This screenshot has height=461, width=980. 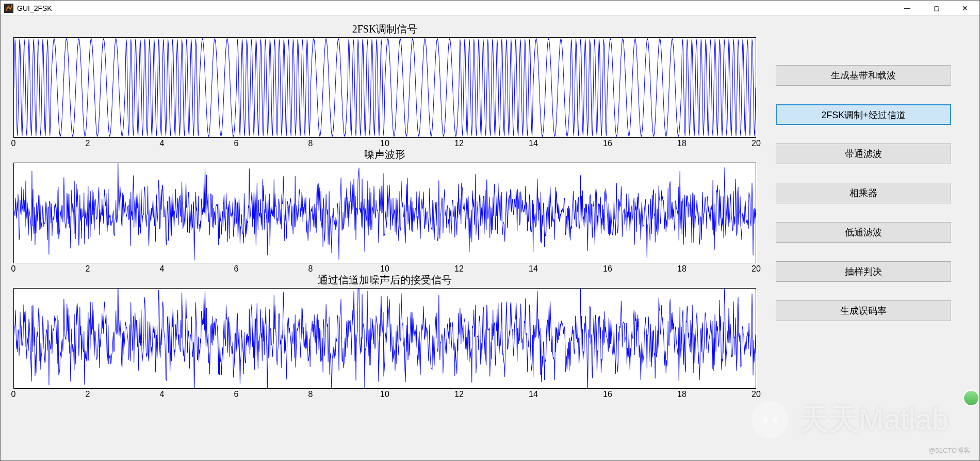 I want to click on close-button: ✕, so click(x=965, y=8).